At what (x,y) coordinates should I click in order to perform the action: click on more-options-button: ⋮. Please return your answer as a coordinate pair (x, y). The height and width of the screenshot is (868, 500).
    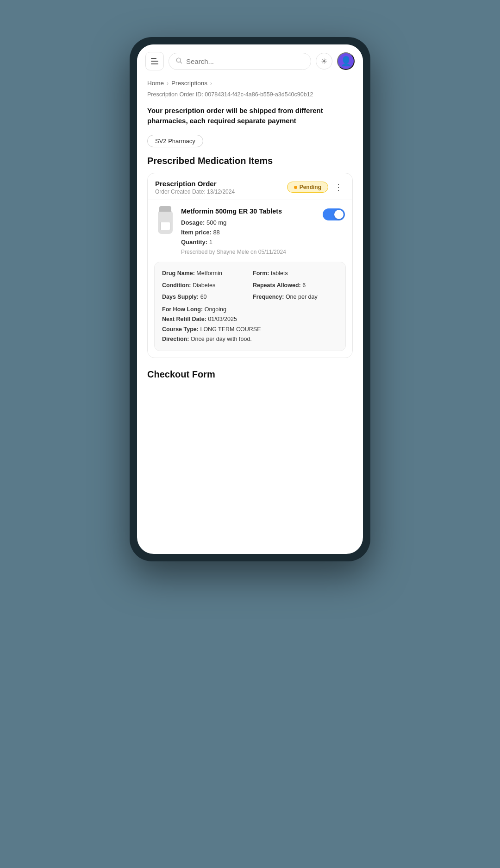
    Looking at the image, I should click on (338, 187).